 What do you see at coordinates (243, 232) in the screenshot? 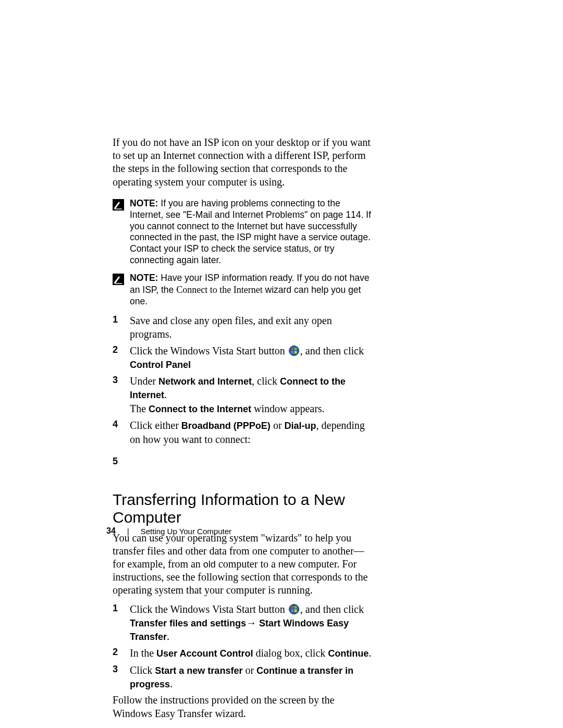
I see `note-block-1: NOTE: If you are having problems connect…` at bounding box center [243, 232].